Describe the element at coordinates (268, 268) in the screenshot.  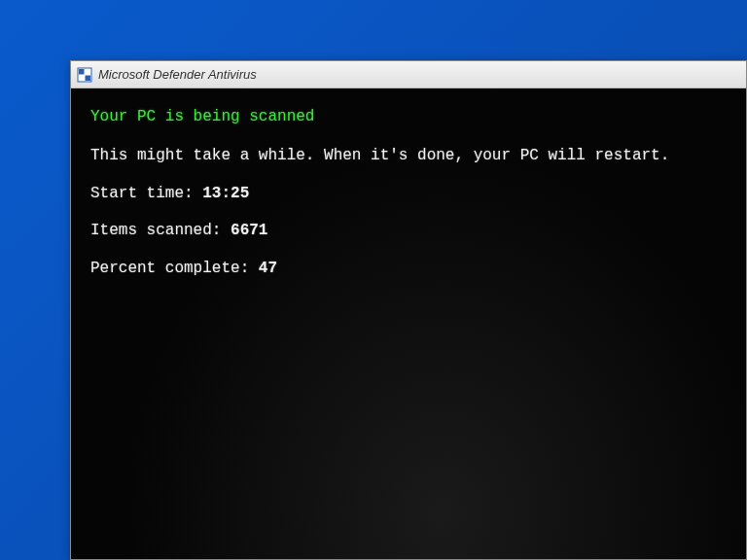
I see `percent-complete-value: 47` at that location.